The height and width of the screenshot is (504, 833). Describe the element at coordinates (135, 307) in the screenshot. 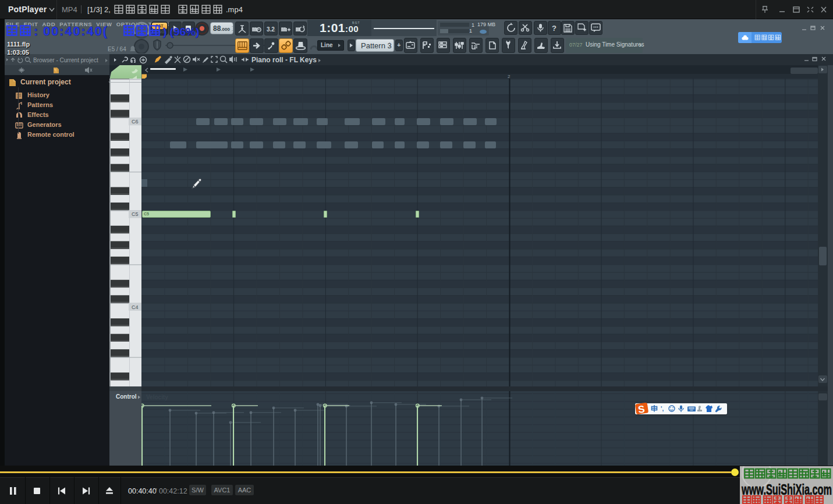

I see `svg-text: C4` at that location.